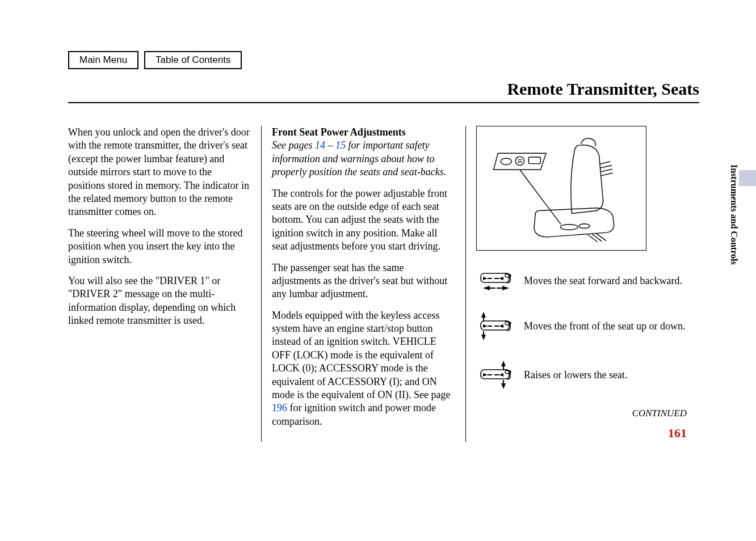 Image resolution: width=756 pixels, height=541 pixels. I want to click on p3-suffix: for ignition switch and power mode compa…, so click(354, 414).